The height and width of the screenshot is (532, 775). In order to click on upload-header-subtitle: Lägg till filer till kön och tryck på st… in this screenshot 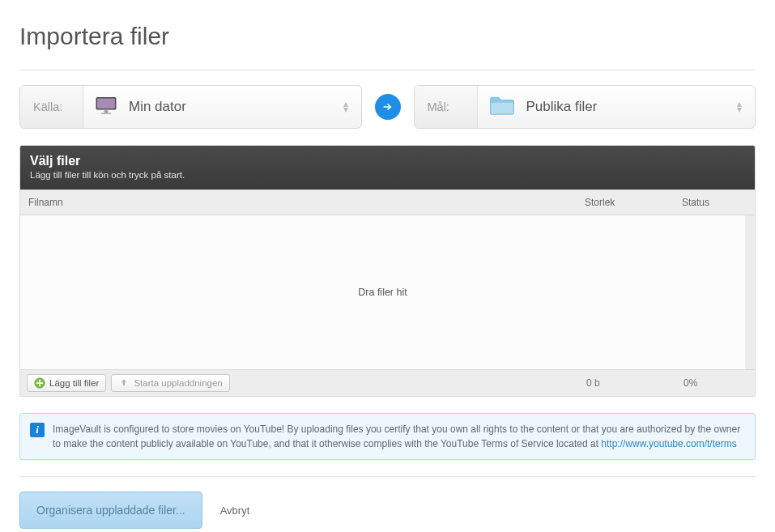, I will do `click(387, 175)`.